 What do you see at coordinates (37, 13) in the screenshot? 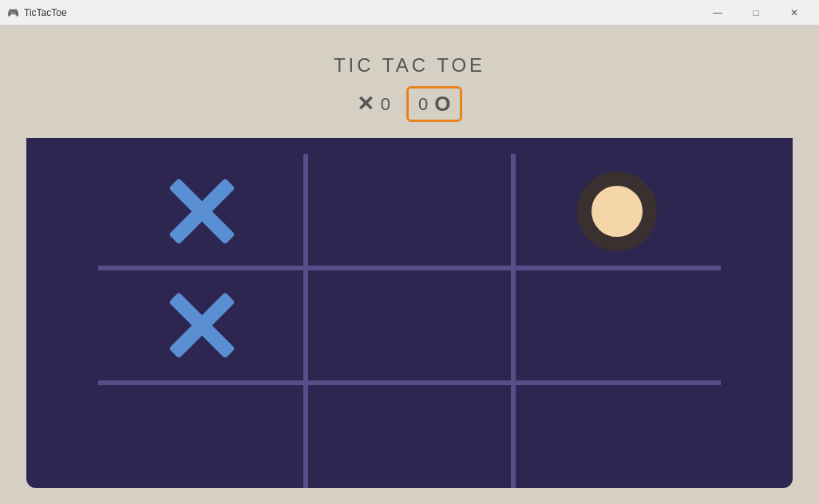
I see `titlebar-left: 🎮 TicTacToe` at bounding box center [37, 13].